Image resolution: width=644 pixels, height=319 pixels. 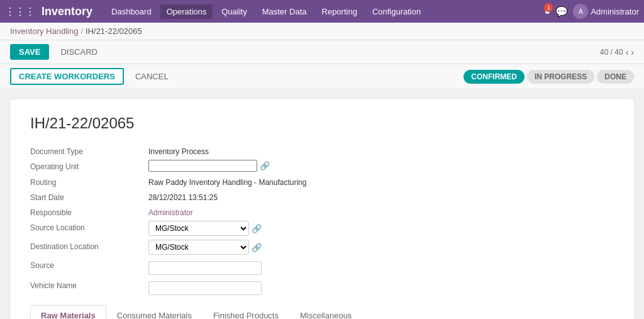 What do you see at coordinates (234, 11) in the screenshot?
I see `nav-quality: Quality` at bounding box center [234, 11].